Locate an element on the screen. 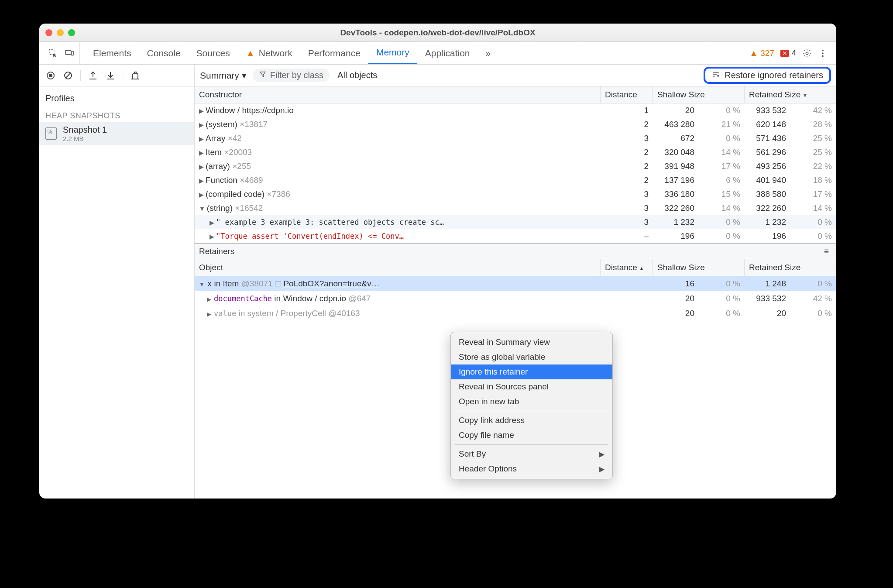 Image resolution: width=893 pixels, height=588 pixels. heap-snapshots-label: HEAP SNAPSHOTS is located at coordinates (117, 114).